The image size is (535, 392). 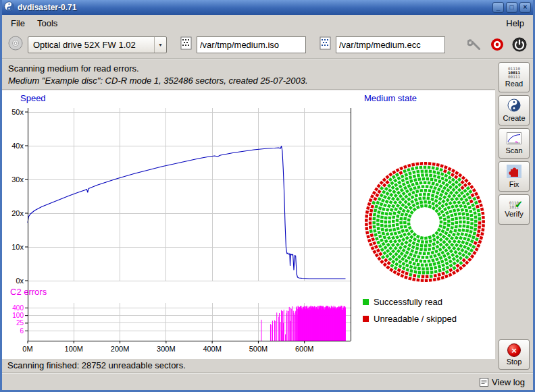 What do you see at coordinates (508, 382) in the screenshot?
I see `view-log-label: View log` at bounding box center [508, 382].